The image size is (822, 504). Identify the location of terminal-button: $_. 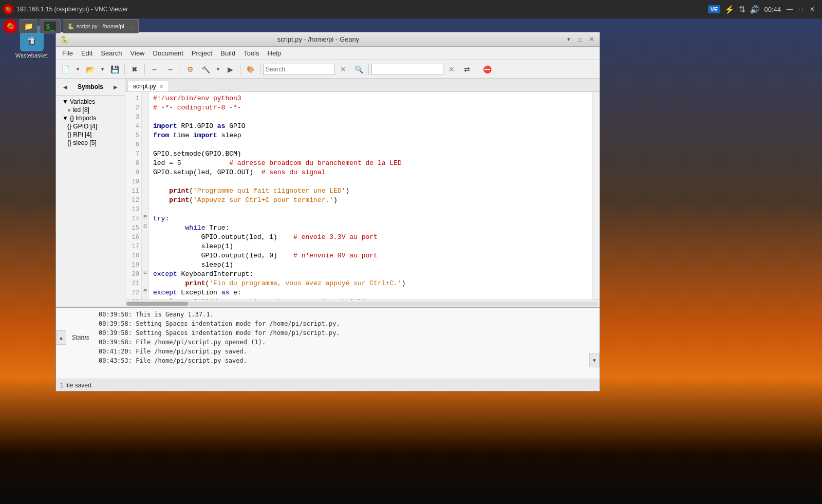
(50, 26).